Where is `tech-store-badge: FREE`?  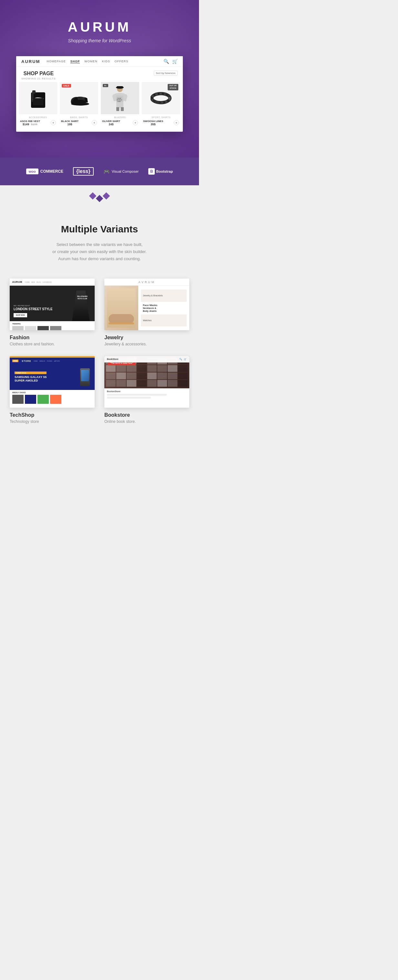
tech-store-badge: FREE is located at coordinates (15, 361).